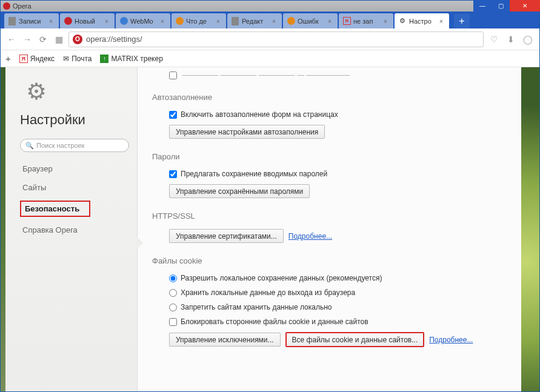  What do you see at coordinates (87, 21) in the screenshot?
I see `tab-item: Новый×` at bounding box center [87, 21].